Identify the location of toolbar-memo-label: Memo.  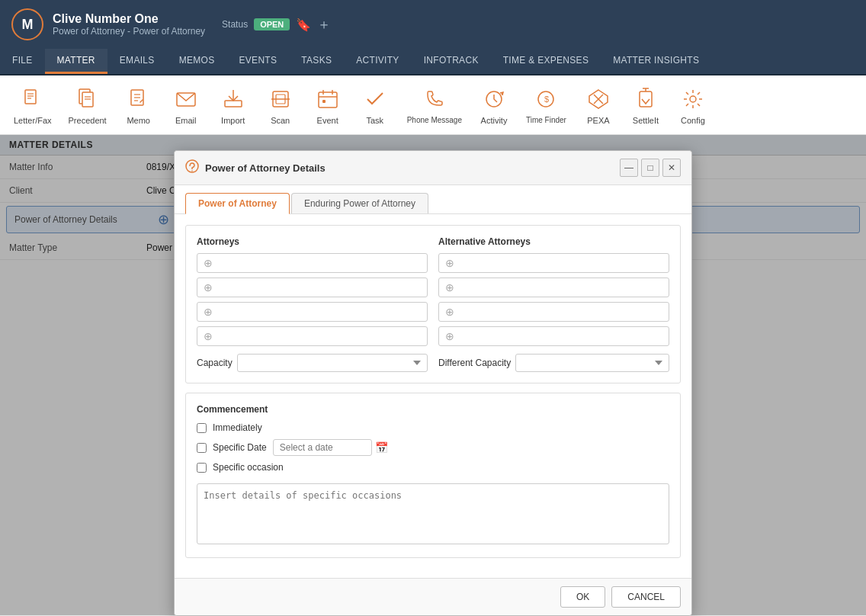
(139, 120).